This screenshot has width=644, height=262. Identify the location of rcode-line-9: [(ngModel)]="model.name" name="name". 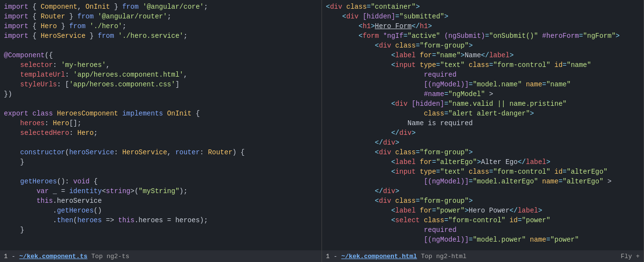
(483, 84).